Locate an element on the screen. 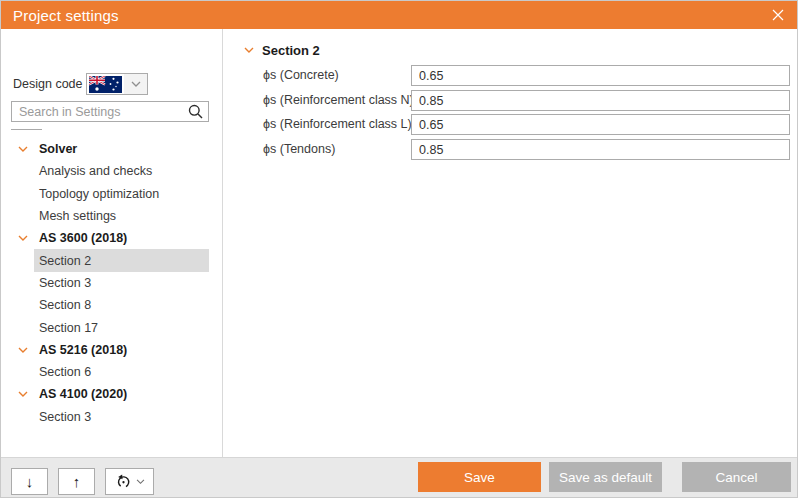 This screenshot has height=498, width=798. save-button-label: Save is located at coordinates (480, 478).